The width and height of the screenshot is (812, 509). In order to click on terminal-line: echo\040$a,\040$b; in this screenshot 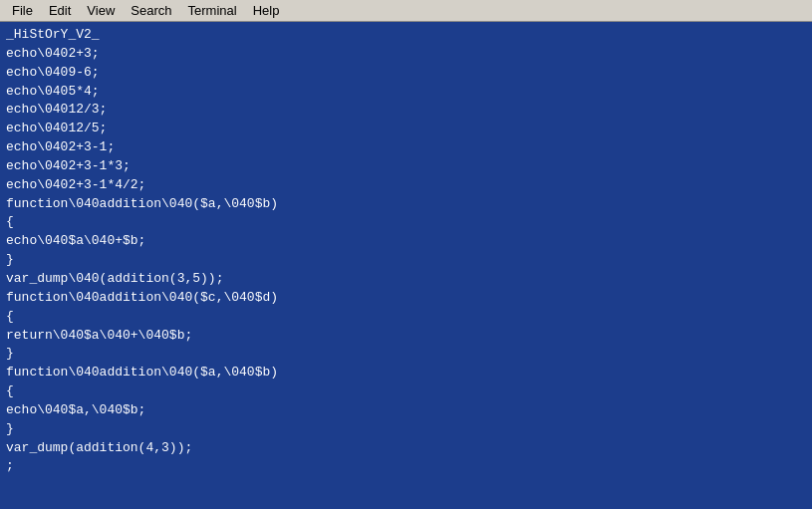, I will do `click(406, 410)`.